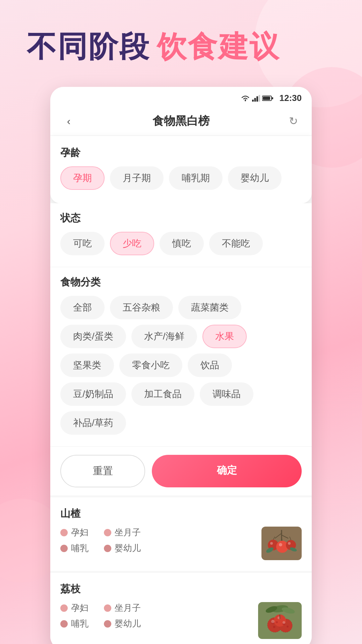  I want to click on back-button: ‹, so click(69, 121).